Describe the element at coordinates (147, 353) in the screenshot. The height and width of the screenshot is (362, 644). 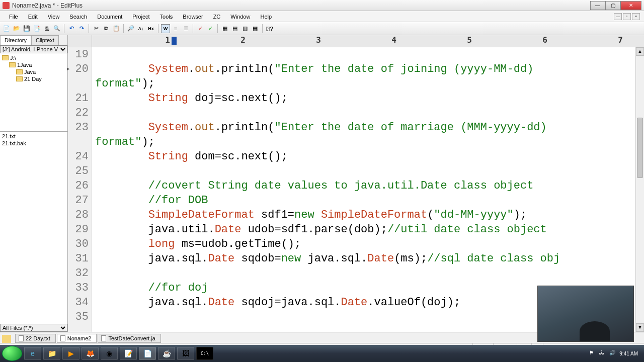
I see `taskbar-editplus-icon: 📄` at that location.